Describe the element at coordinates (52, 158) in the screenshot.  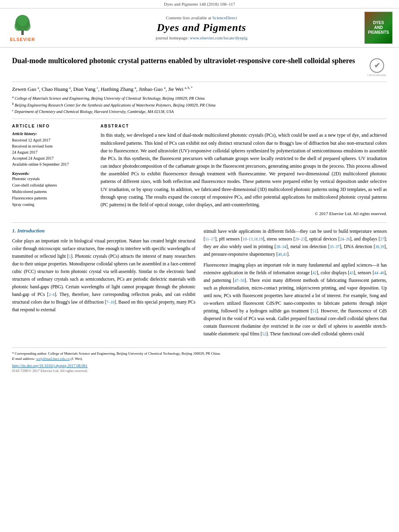
I see `accepted-date: Accepted 24 August 2017` at that location.